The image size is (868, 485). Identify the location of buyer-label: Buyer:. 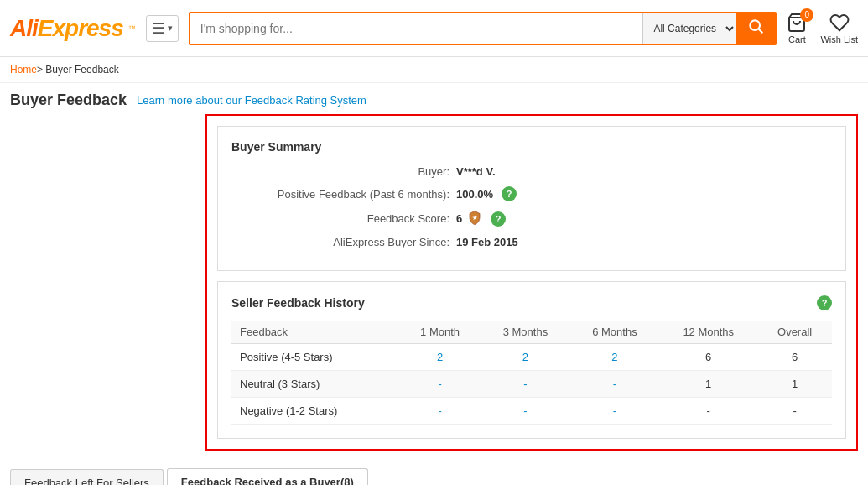
(340, 171).